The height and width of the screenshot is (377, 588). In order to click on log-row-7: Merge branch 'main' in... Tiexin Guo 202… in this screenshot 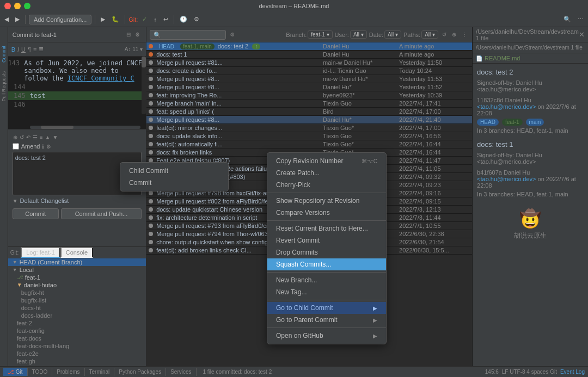, I will do `click(309, 103)`.